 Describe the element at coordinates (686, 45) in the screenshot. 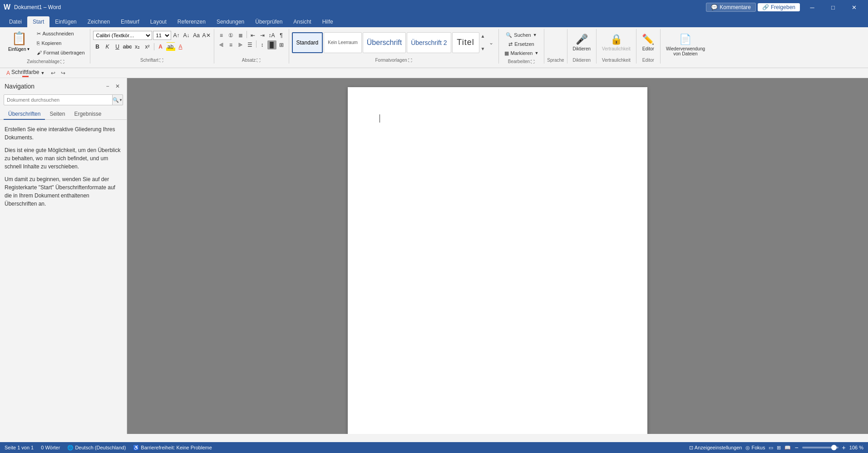

I see `wiederverwendung-button: 📄 Wiederverwendung von Dateien` at that location.